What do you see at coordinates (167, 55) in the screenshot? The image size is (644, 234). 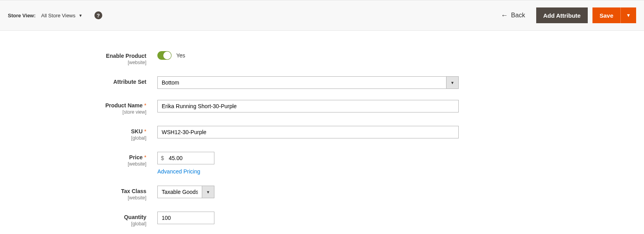 I see `toggle-knob` at bounding box center [167, 55].